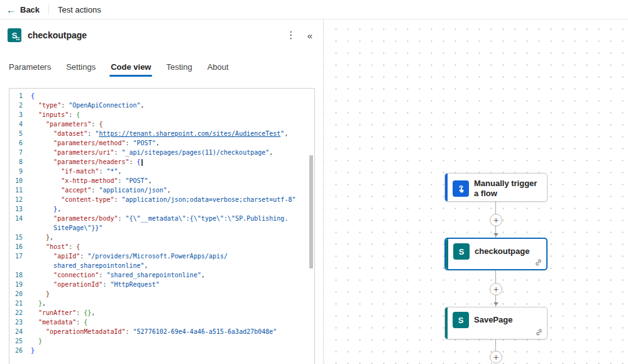  What do you see at coordinates (493, 320) in the screenshot?
I see `action-node-label: SavePage` at bounding box center [493, 320].